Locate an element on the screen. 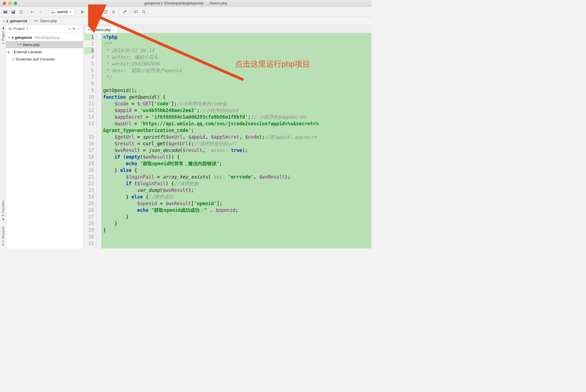  titlebar: getopenid [~/Desktop/php/getopenid] - ..… is located at coordinates (186, 3).